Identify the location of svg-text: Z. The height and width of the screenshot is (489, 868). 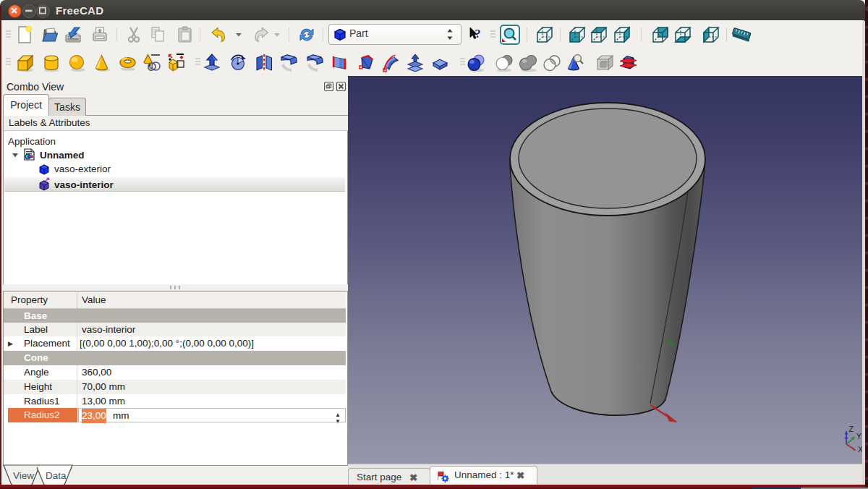
(852, 429).